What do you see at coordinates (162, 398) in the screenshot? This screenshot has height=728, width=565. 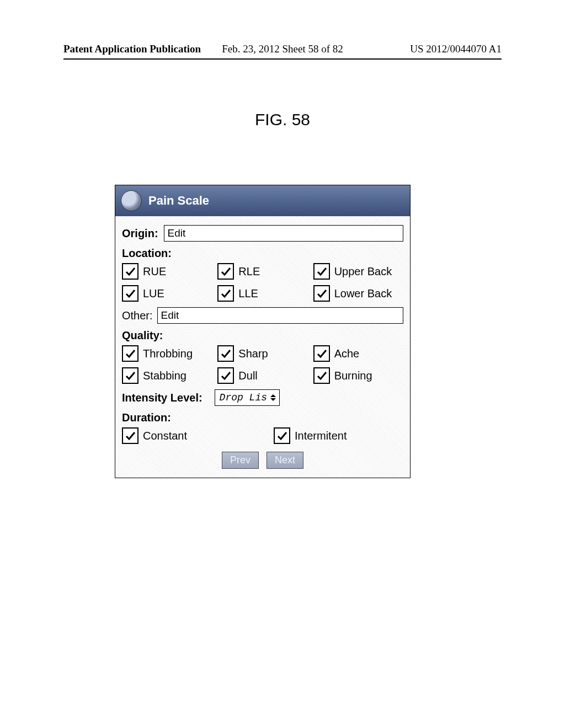 I see `intensity-label: Intensity Level:` at bounding box center [162, 398].